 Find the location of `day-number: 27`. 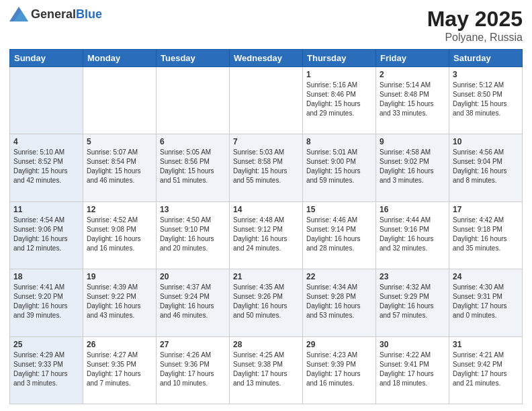

day-number: 27 is located at coordinates (193, 345).